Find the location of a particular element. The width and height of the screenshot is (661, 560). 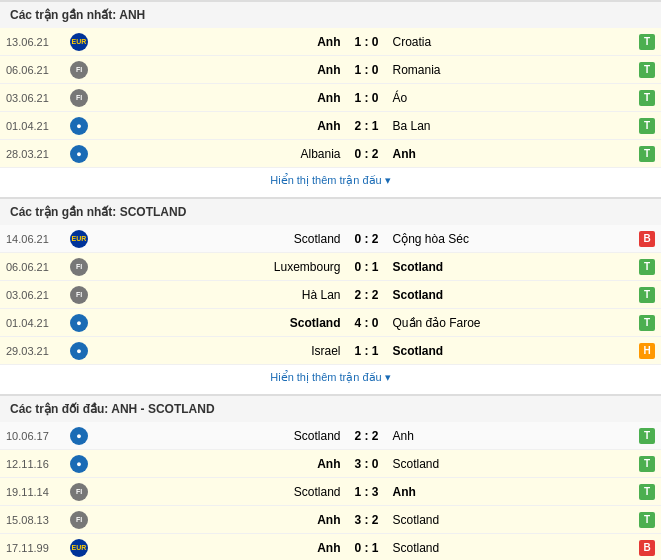

section-header-1: Các trận gần nhất: SCOTLAND is located at coordinates (330, 211).